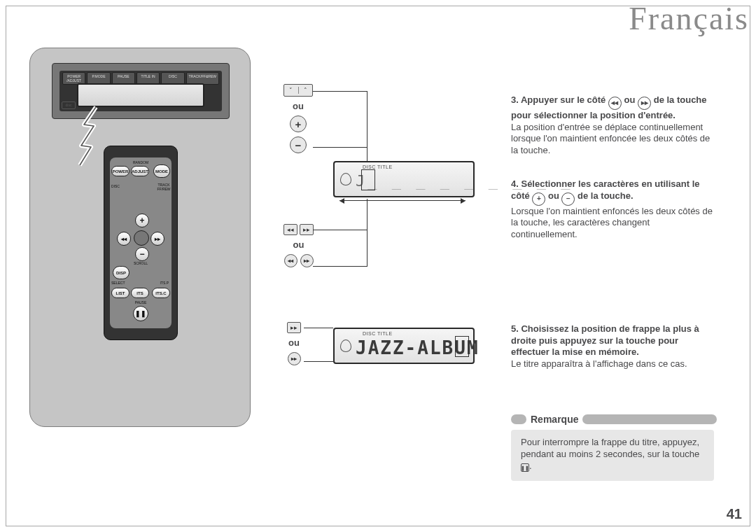 Image resolution: width=756 pixels, height=532 pixels. Describe the element at coordinates (298, 119) in the screenshot. I see `button-set-1: ˅ ˄ ou + −` at that location.